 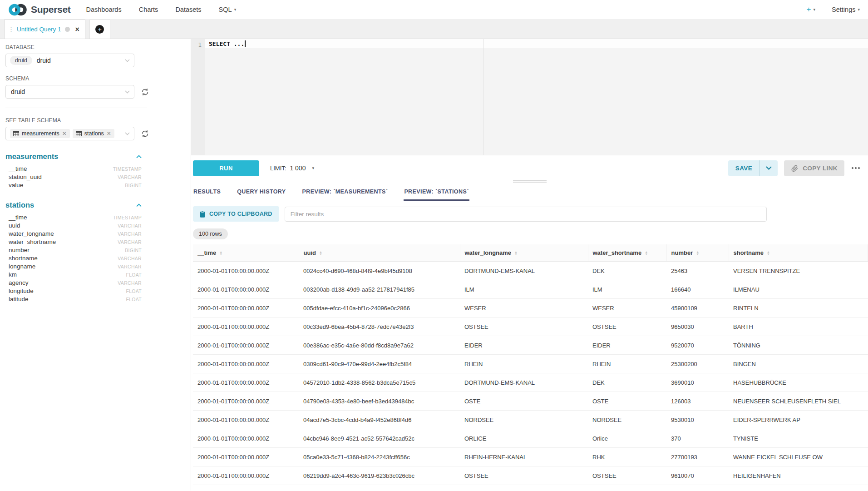 What do you see at coordinates (697, 439) in the screenshot?
I see `cell-number: 370` at bounding box center [697, 439].